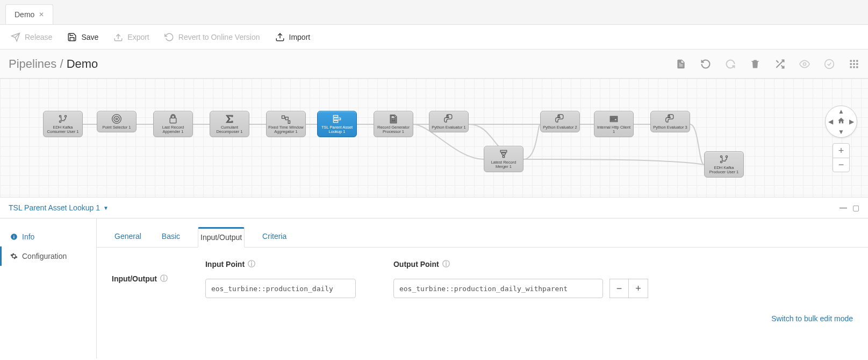 The image size is (868, 360). What do you see at coordinates (841, 132) in the screenshot?
I see `pan-down-icon: ▼` at bounding box center [841, 132].